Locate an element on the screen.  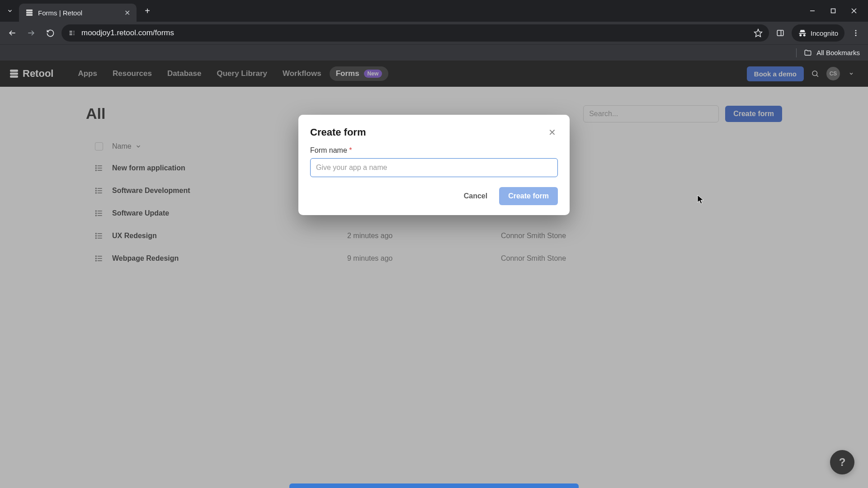
nav-forward-icon is located at coordinates (31, 33).